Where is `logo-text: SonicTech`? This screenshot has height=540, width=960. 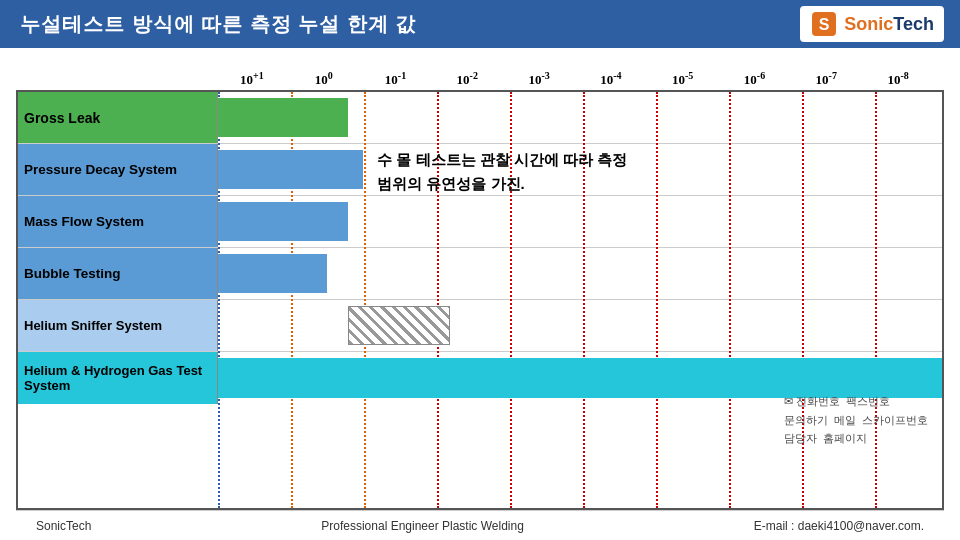 logo-text: SonicTech is located at coordinates (889, 24).